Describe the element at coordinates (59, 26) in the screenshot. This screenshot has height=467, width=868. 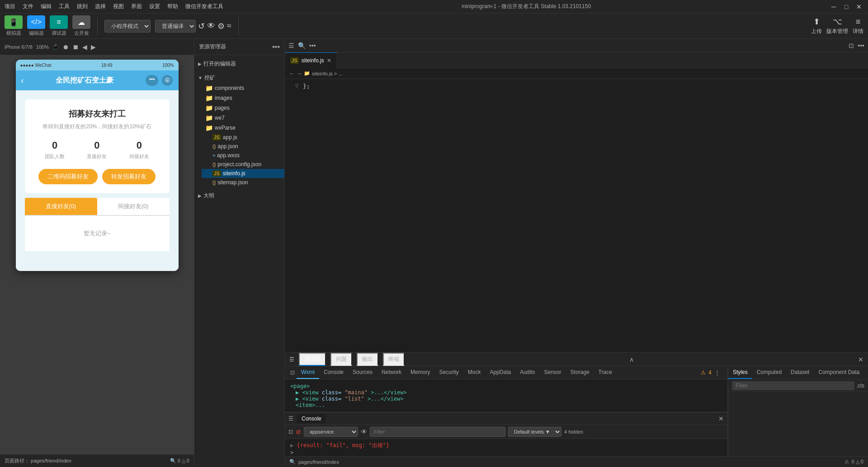
I see `debugger-tool: ≡ 调试器` at that location.